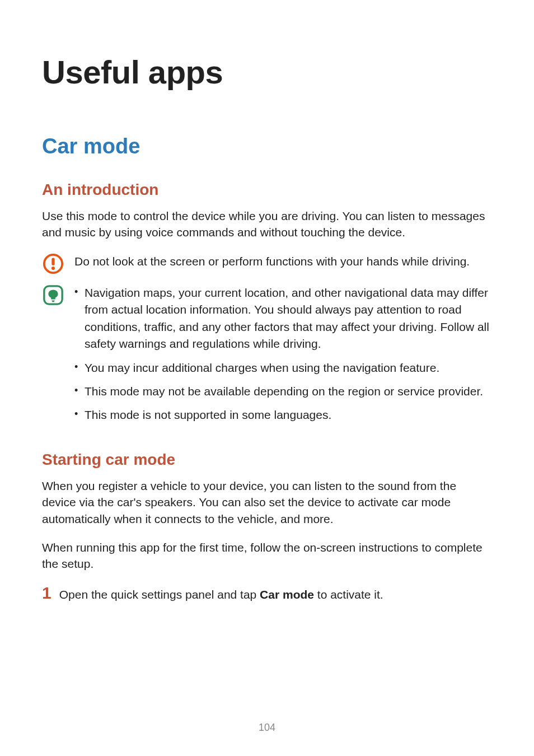 This screenshot has height=756, width=534. Describe the element at coordinates (53, 264) in the screenshot. I see `warning-icon` at that location.